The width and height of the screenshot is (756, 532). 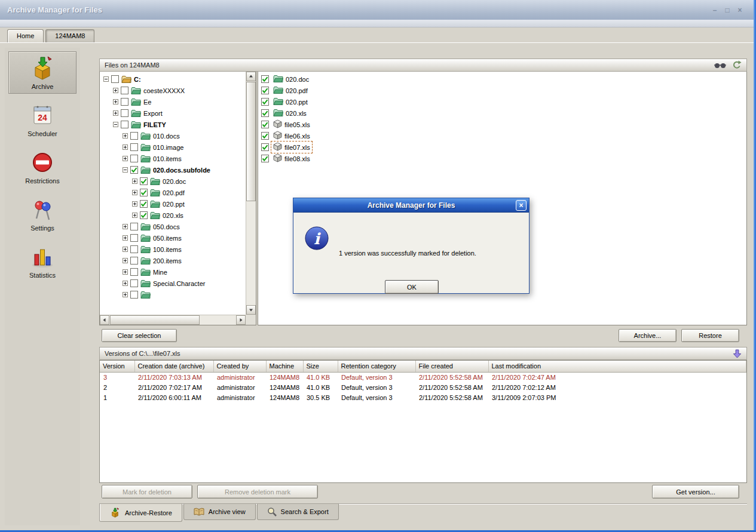 I want to click on tree-horizontal-scrollbar, so click(x=173, y=320).